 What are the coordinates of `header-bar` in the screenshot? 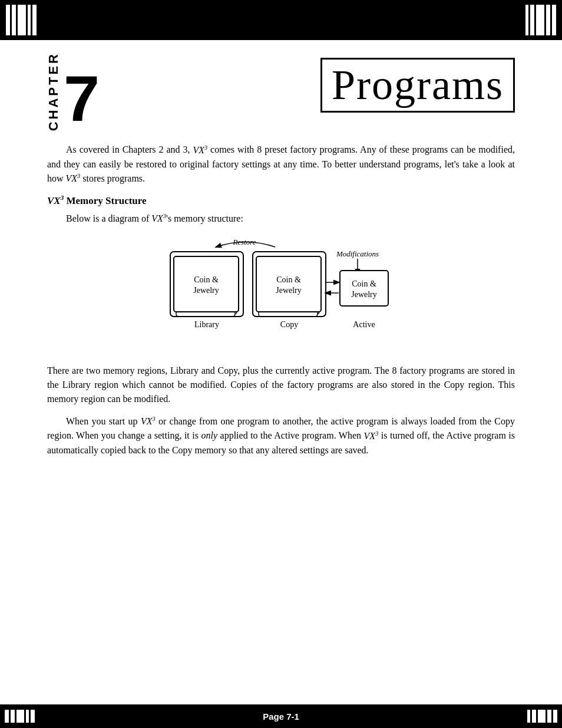 It's located at (281, 20).